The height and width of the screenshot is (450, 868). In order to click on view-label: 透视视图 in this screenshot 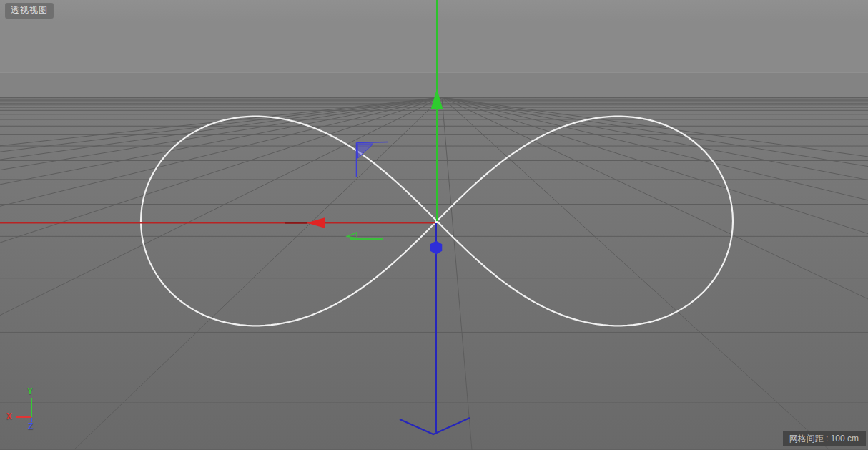, I will do `click(29, 11)`.